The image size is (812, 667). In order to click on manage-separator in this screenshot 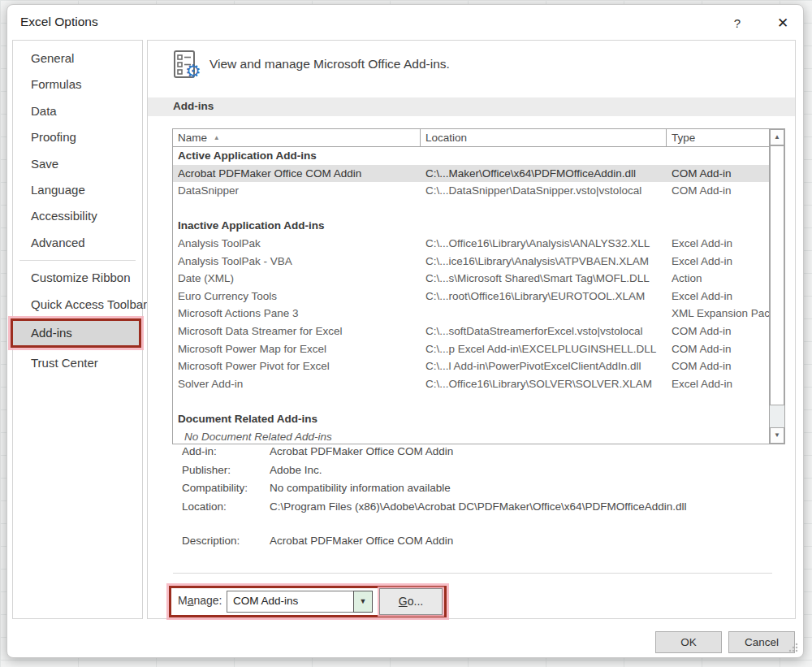, I will do `click(473, 574)`.